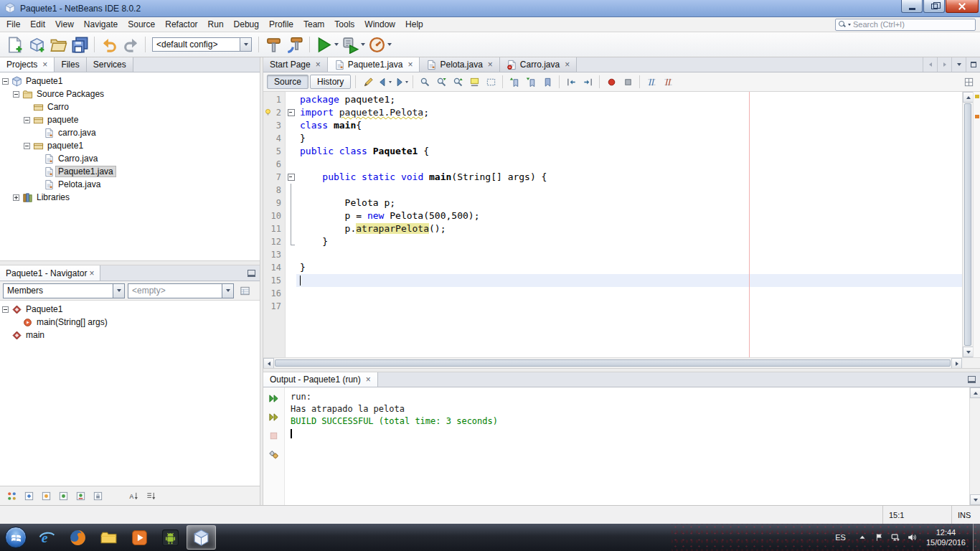  I want to click on tab-pelota-java: Pelota.java, so click(459, 65).